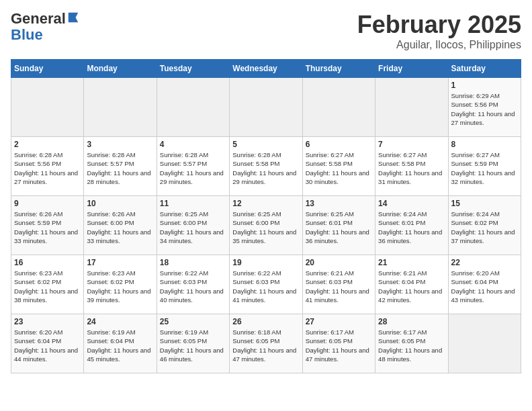 Image resolution: width=532 pixels, height=411 pixels. I want to click on calendar-cell: 16Sunrise: 6:23 AM Sunset: 6:02 PM Dayli…, so click(48, 285).